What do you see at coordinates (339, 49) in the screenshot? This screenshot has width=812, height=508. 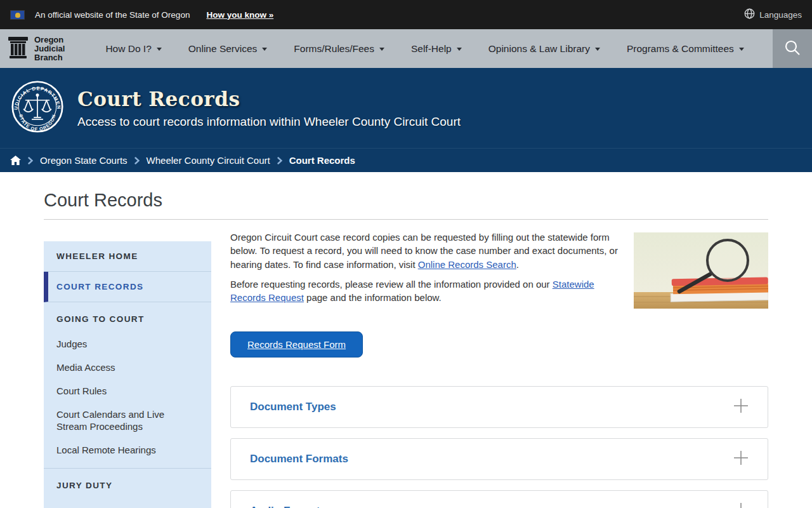 I see `menu-item: Forms/Rules/Fees` at bounding box center [339, 49].